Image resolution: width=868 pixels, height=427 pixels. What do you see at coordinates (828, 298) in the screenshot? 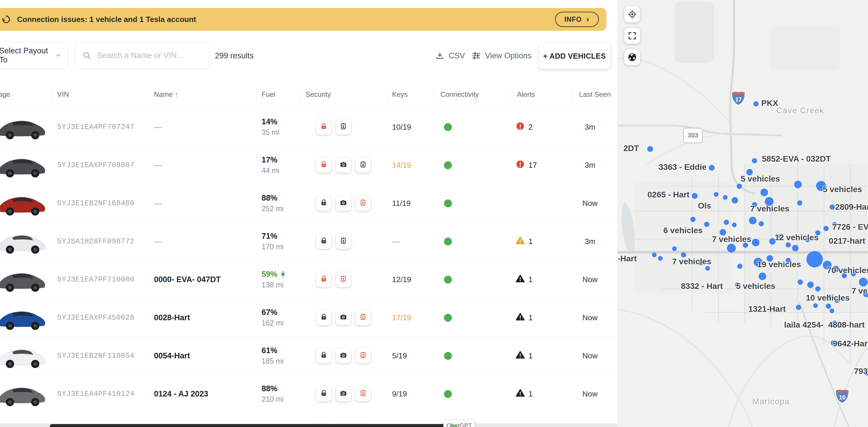
I see `map-cluster-label: 10 vehicles` at bounding box center [828, 298].